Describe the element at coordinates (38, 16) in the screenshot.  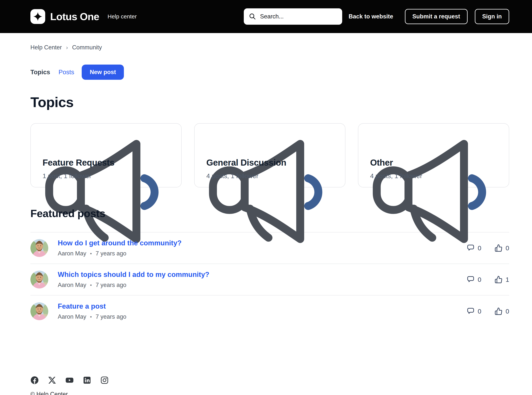
I see `brand-logo` at that location.